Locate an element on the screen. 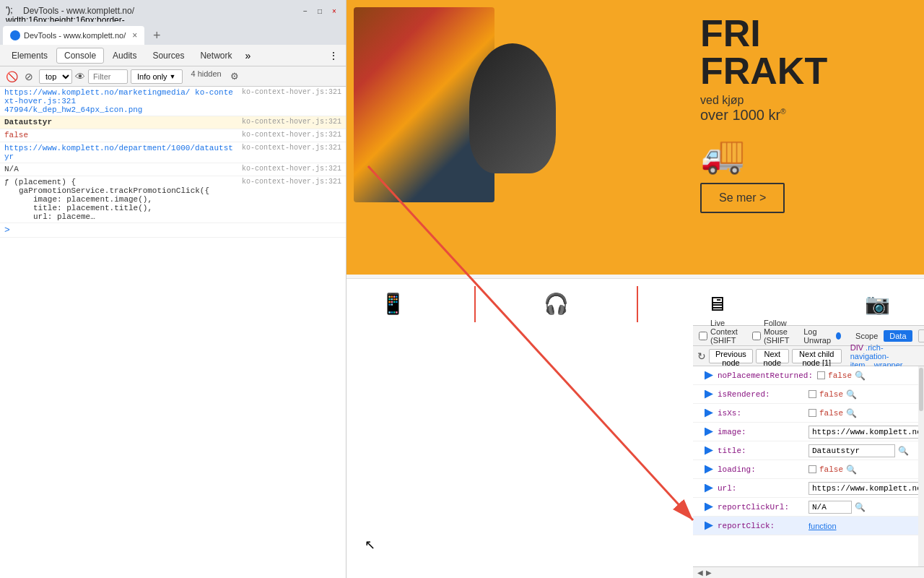  minimize-button: − is located at coordinates (305, 11).